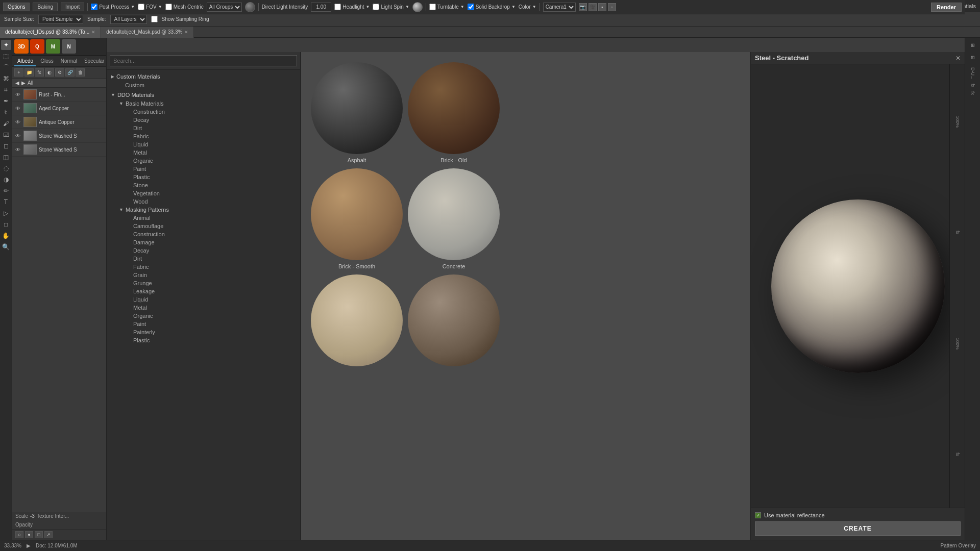  What do you see at coordinates (211, 136) in the screenshot?
I see `tree-leaf-fabric: Fabric` at bounding box center [211, 136].